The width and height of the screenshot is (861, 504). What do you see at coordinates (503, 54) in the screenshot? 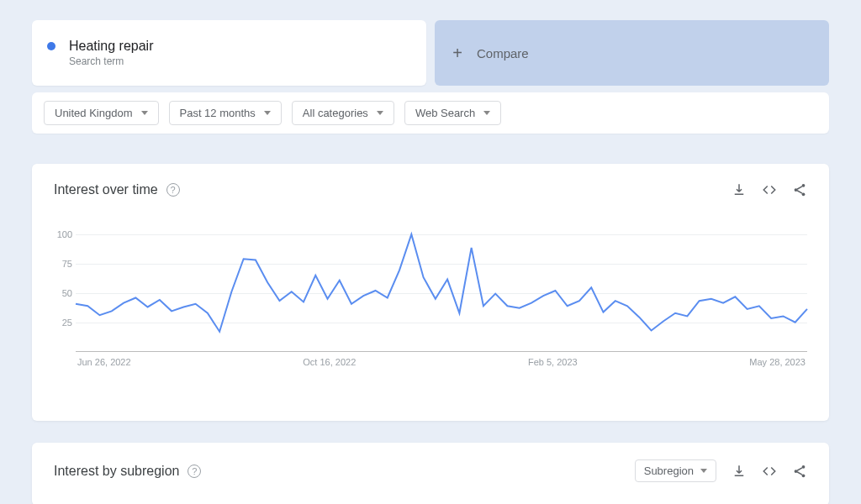
I see `compare-label: Compare` at bounding box center [503, 54].